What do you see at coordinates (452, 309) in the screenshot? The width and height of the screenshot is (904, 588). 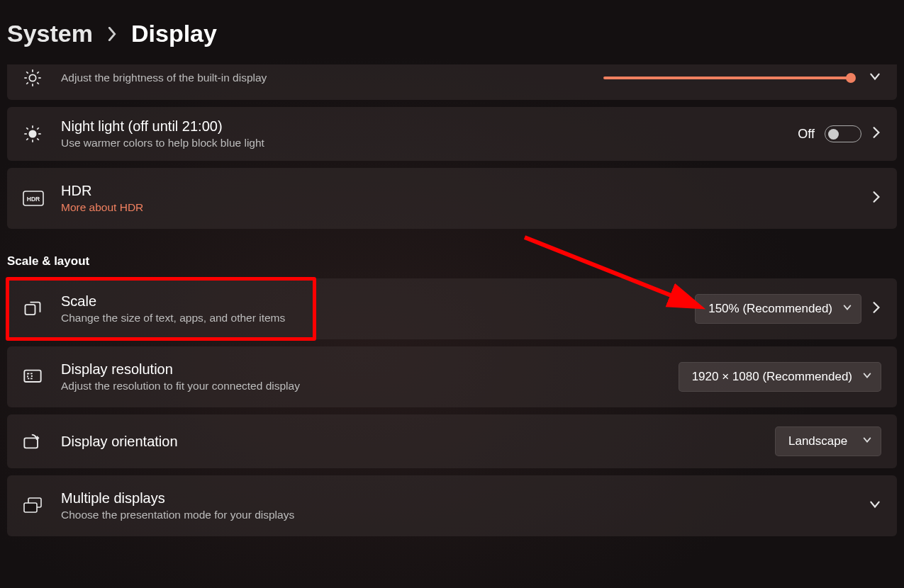 I see `scale-row: Scale Change the size of text, apps, and…` at bounding box center [452, 309].